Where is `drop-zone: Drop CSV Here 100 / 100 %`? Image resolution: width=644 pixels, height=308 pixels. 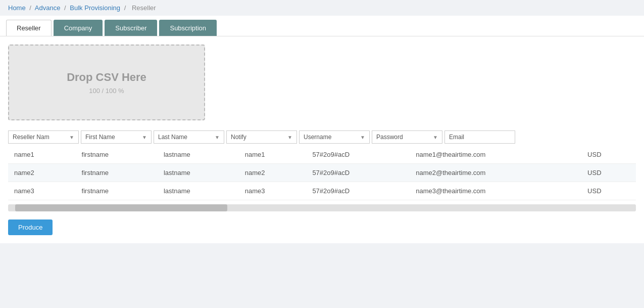 drop-zone: Drop CSV Here 100 / 100 % is located at coordinates (107, 82).